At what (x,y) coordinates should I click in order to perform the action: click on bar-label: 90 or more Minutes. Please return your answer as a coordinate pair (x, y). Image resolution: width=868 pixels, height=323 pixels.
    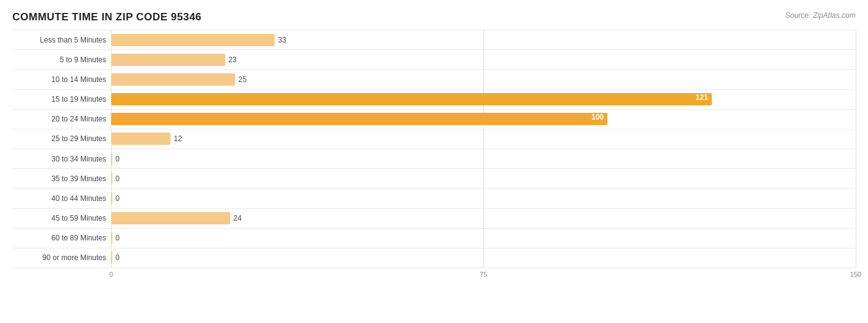
    Looking at the image, I should click on (62, 258).